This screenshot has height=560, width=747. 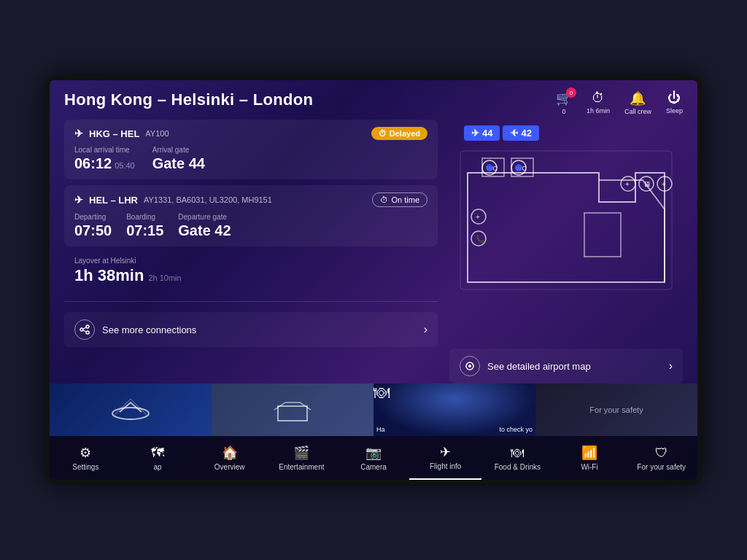 I want to click on entertainment-label: Entertainment, so click(x=301, y=467).